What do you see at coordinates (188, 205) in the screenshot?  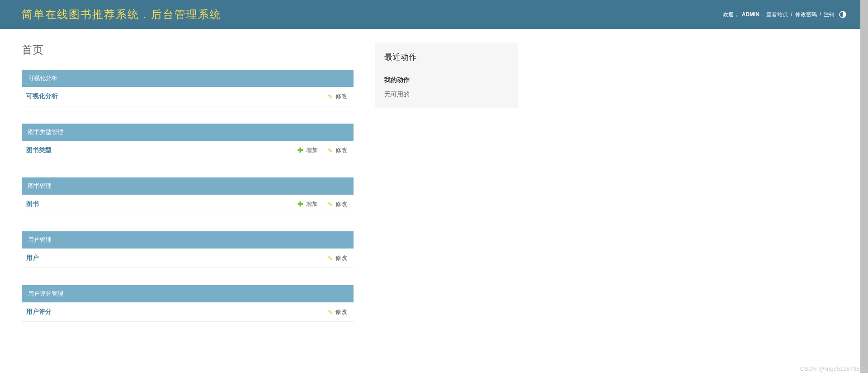 I see `module-row: 图书✚增加✎修改` at bounding box center [188, 205].